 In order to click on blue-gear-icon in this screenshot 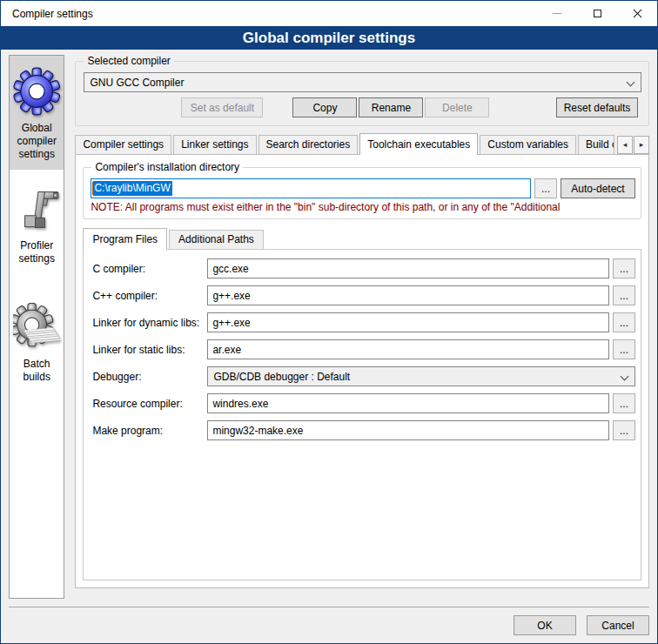, I will do `click(37, 92)`.